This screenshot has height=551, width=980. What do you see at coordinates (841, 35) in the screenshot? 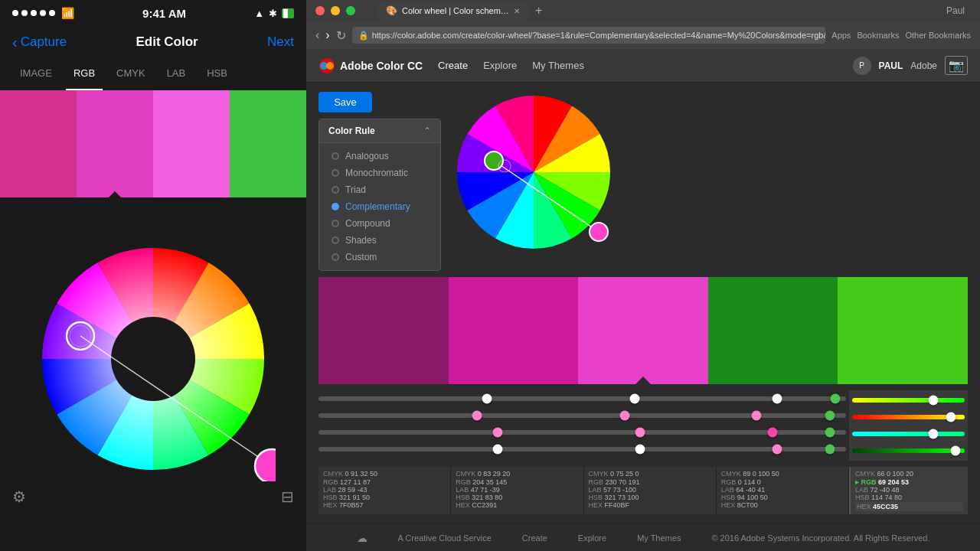
I see `apps-bookmark: Apps` at bounding box center [841, 35].